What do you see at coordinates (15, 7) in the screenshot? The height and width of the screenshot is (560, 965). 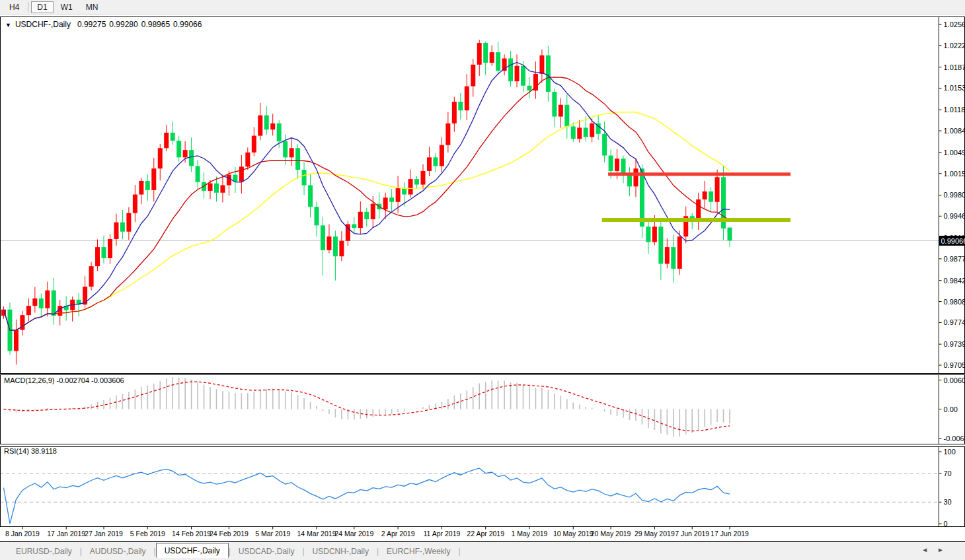 I see `timeframe-button-h4: H4` at bounding box center [15, 7].